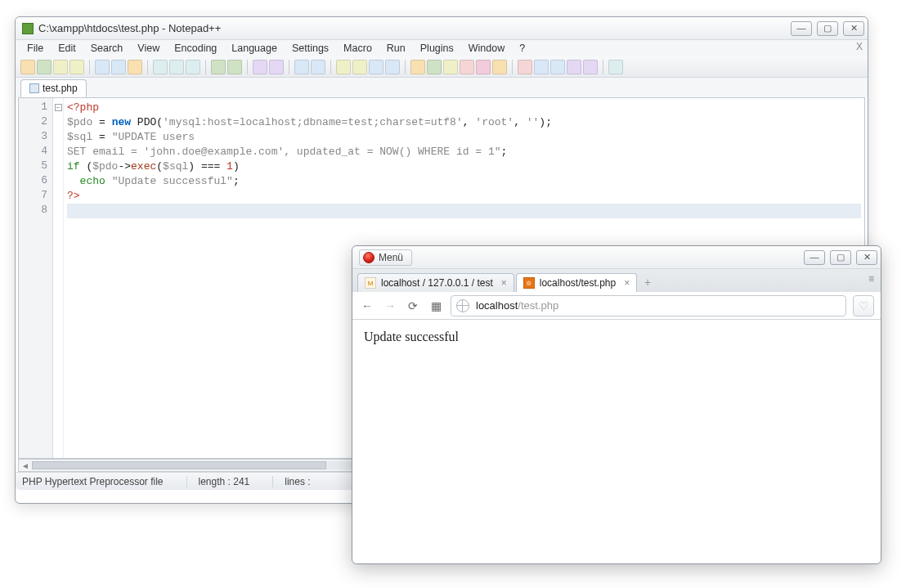 Image resolution: width=906 pixels, height=588 pixels. Describe the element at coordinates (59, 108) in the screenshot. I see `fold-toggle-icon: −` at that location.